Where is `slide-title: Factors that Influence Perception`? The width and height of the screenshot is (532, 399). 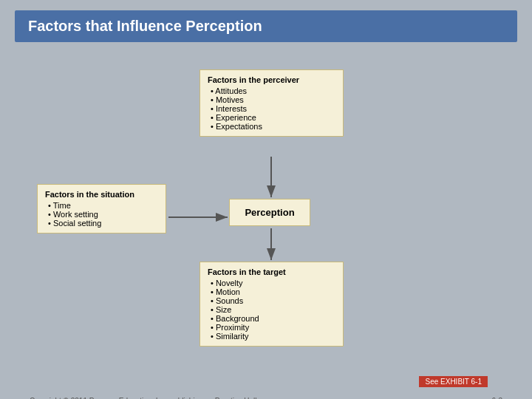
slide-title: Factors that Influence Perception is located at coordinates (266, 27).